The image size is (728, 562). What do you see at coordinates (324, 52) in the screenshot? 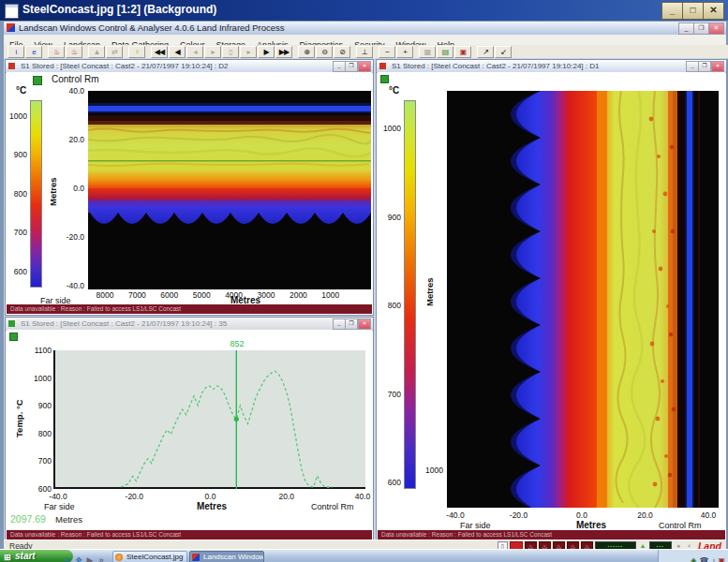
I see `zoom-out-button: ⊖` at bounding box center [324, 52].